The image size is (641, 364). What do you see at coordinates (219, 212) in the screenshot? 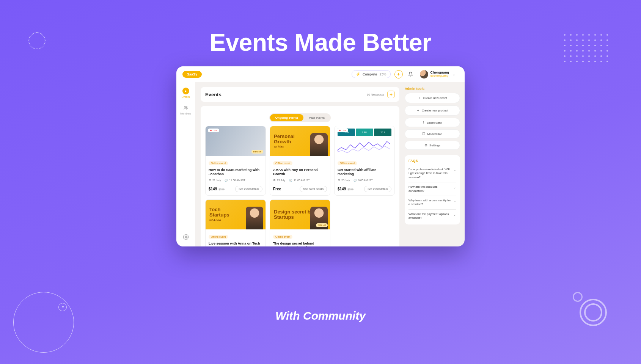
I see `cover-title: TechStartups` at bounding box center [219, 212].